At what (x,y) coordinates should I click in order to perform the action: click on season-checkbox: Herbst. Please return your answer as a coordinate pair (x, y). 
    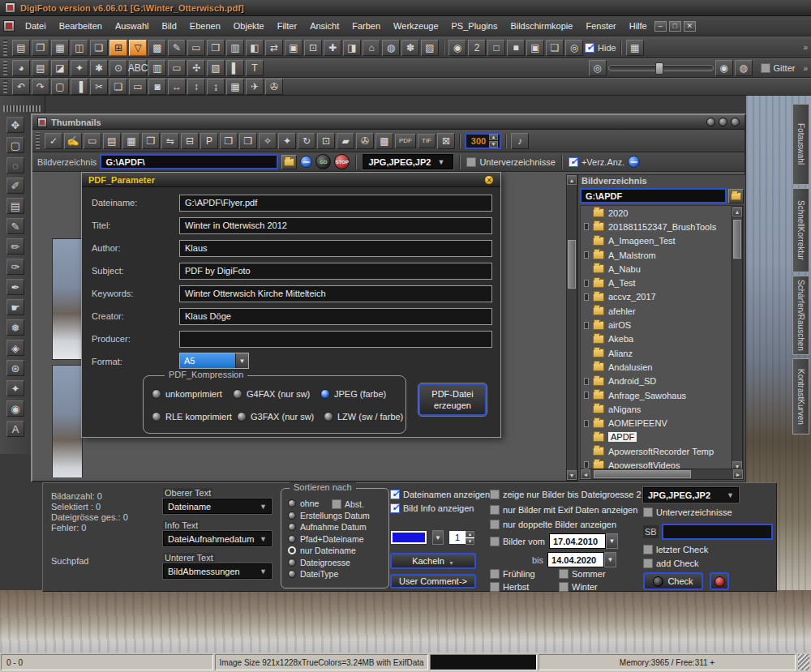
    Looking at the image, I should click on (524, 587).